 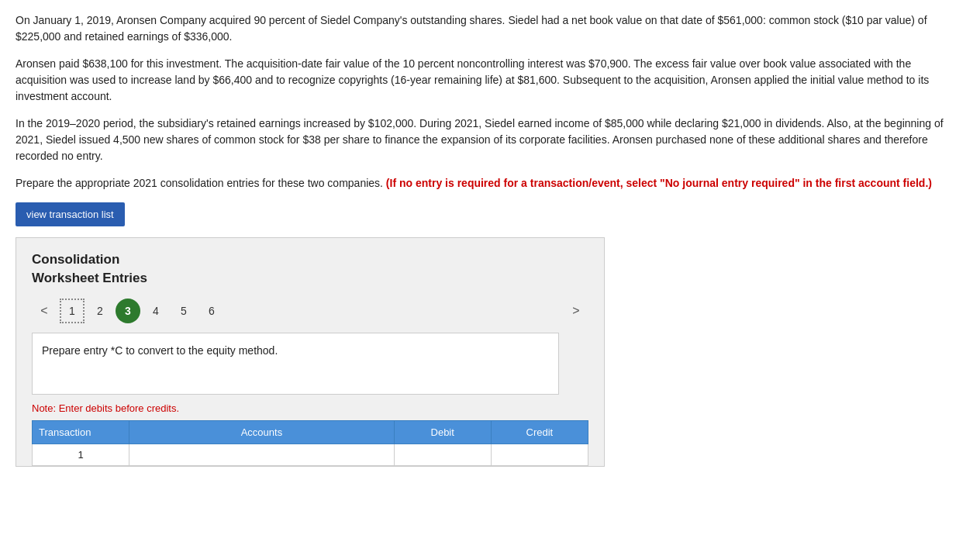 I want to click on page-4-button: 4, so click(x=156, y=311).